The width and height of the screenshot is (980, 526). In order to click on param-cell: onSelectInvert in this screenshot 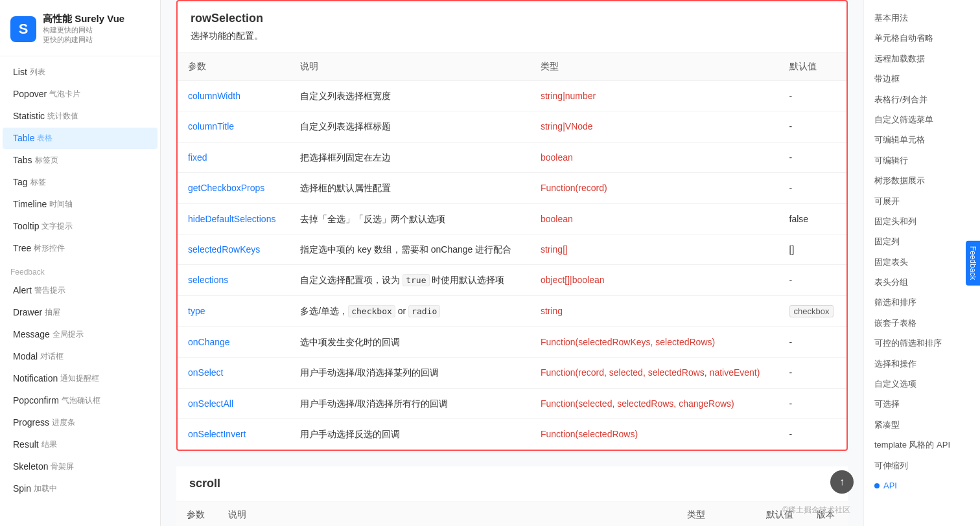, I will do `click(233, 434)`.